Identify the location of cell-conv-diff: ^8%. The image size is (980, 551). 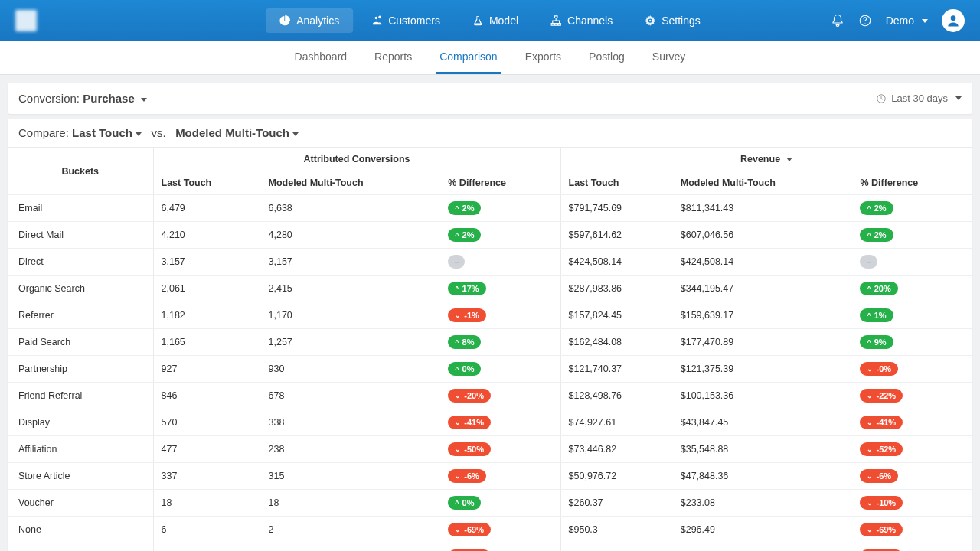
(501, 343).